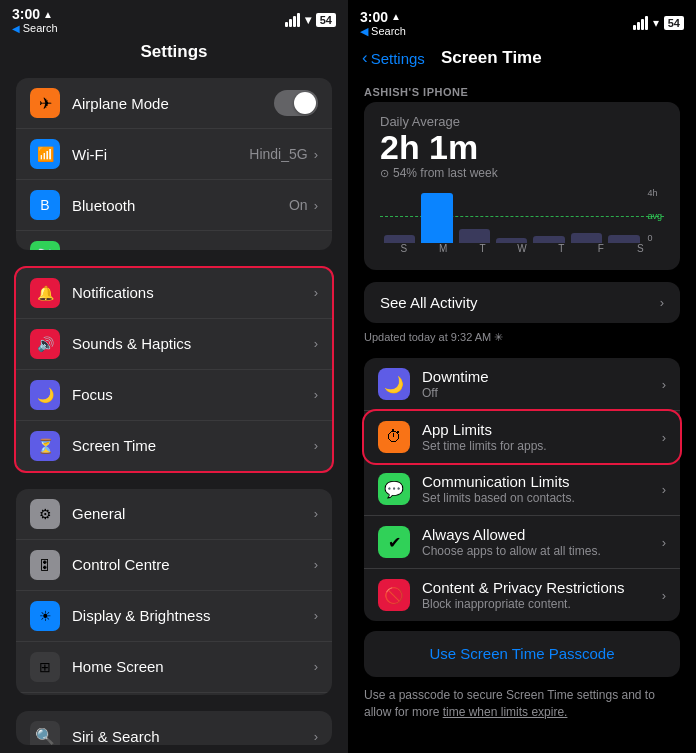  Describe the element at coordinates (522, 89) in the screenshot. I see `device-name: ASHISH'S IPHONE` at that location.